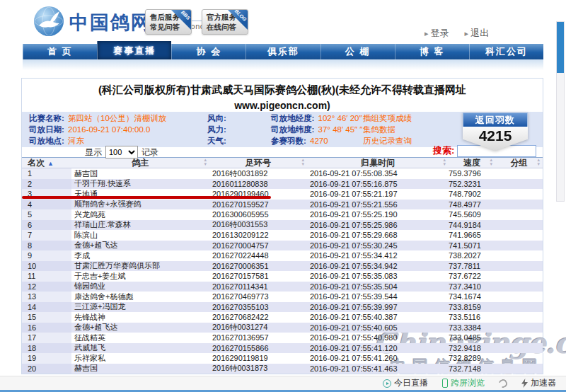  I want to click on logout-link: 退出, so click(477, 33).